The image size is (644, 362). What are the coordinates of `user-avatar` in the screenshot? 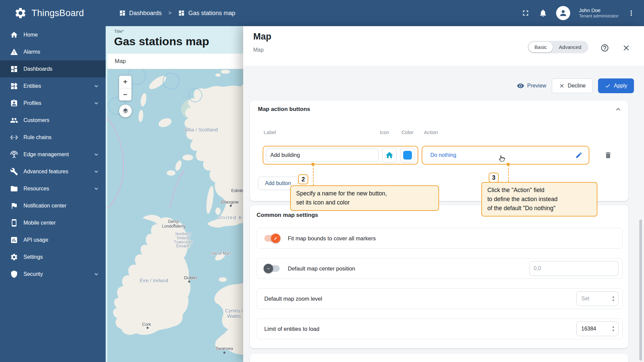 It's located at (563, 13).